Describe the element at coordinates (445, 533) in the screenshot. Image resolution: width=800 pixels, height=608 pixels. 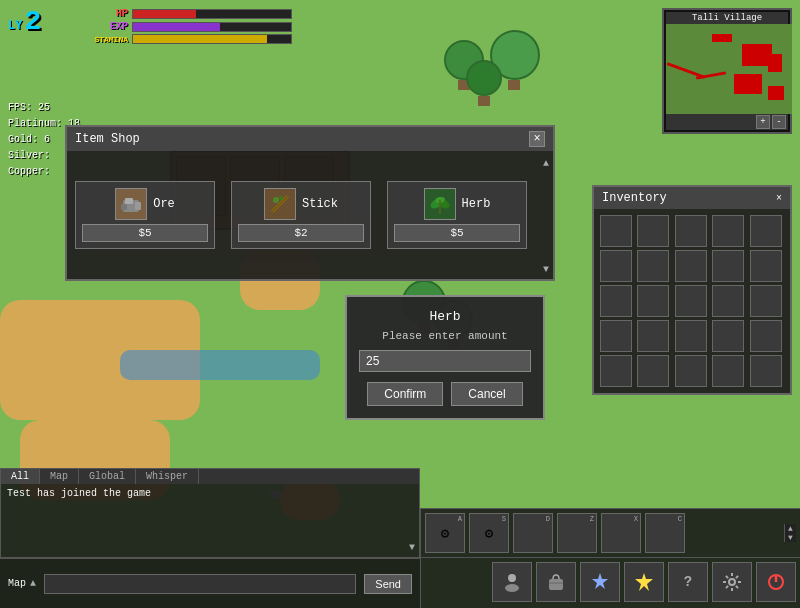
I see `hotbar-slot-a: ⚙ A` at that location.